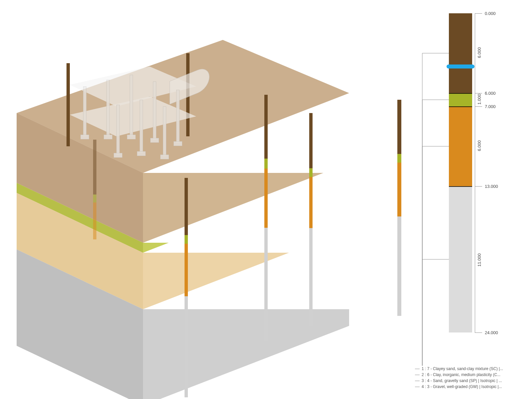  What do you see at coordinates (140, 113) in the screenshot?
I see `building-ghost` at bounding box center [140, 113].